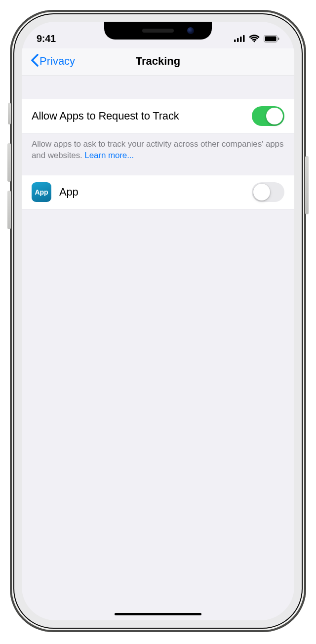 Image resolution: width=316 pixels, height=644 pixels. Describe the element at coordinates (158, 61) in the screenshot. I see `page-title: Tracking` at that location.